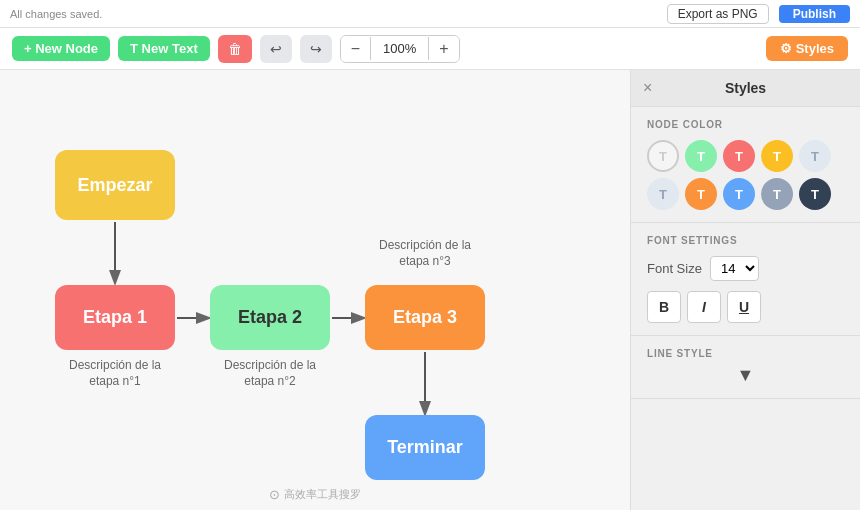 The width and height of the screenshot is (860, 510). I want to click on font-size-label: Font Size, so click(674, 268).